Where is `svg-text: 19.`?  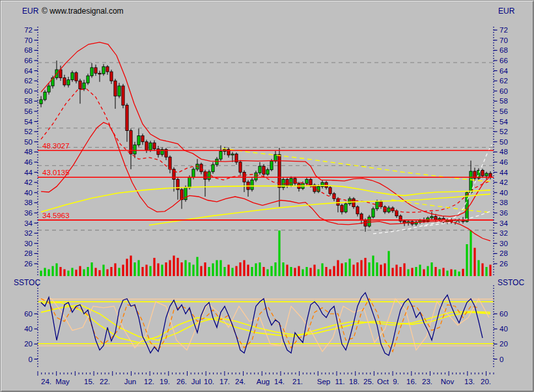 svg-text: 19. is located at coordinates (165, 382).